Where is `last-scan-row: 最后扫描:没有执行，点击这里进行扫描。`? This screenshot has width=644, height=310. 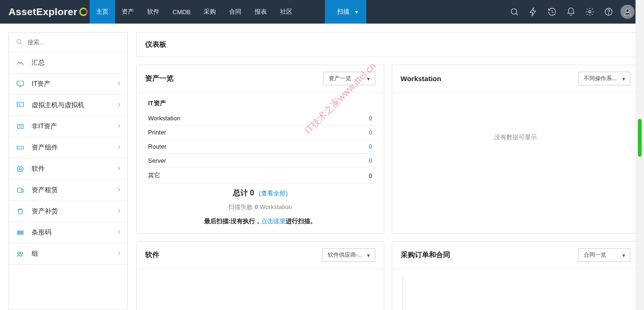 last-scan-row: 最后扫描:没有执行，点击这里进行扫描。 is located at coordinates (260, 219).